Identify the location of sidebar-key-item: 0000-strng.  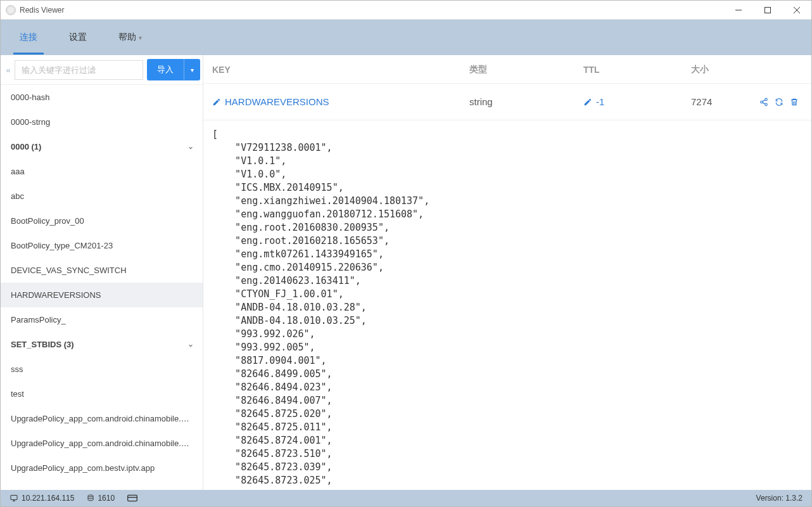
(101, 122).